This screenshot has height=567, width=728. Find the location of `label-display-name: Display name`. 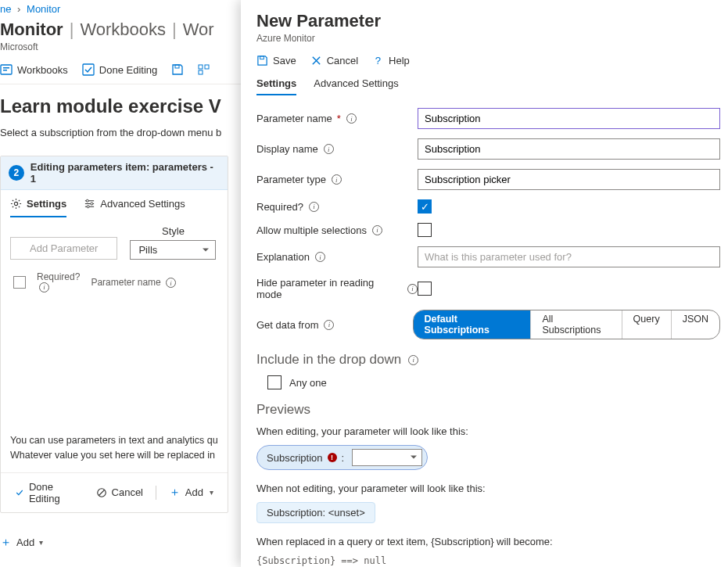

label-display-name: Display name is located at coordinates (288, 149).